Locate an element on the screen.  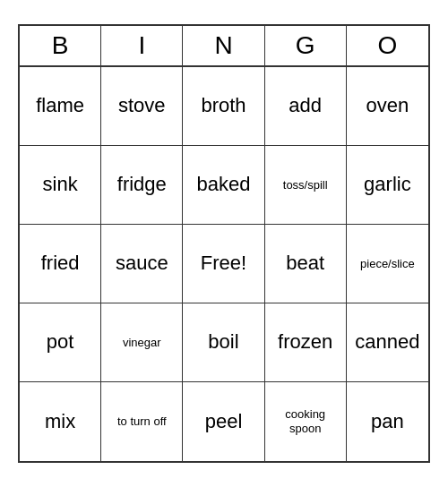
cell-text-r2-c1: sauce is located at coordinates (142, 263).